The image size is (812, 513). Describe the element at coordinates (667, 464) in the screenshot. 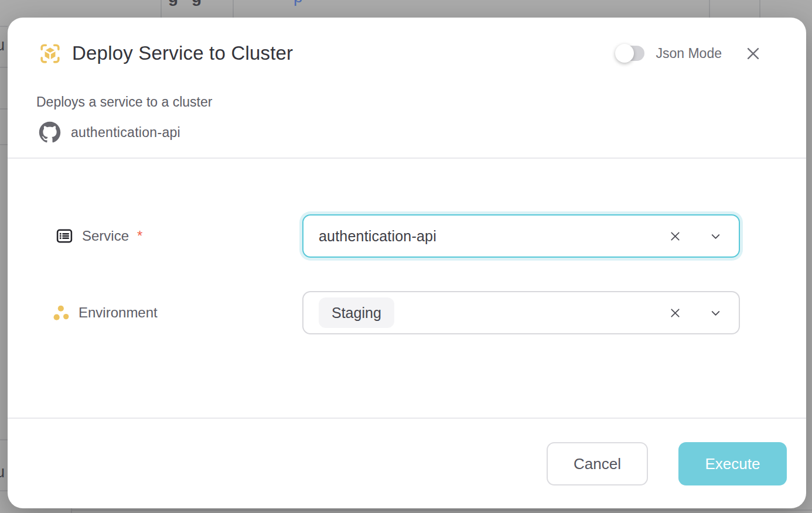

I see `modal-footer: Cancel Execute` at that location.